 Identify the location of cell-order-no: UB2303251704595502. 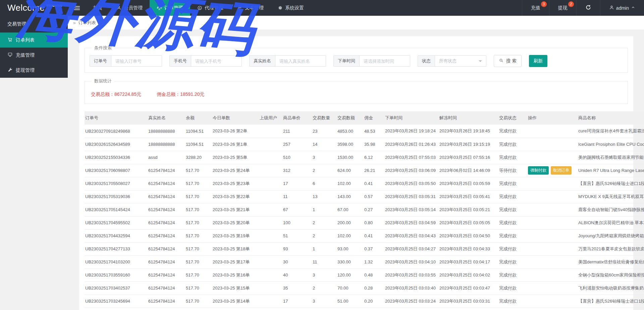
(116, 223).